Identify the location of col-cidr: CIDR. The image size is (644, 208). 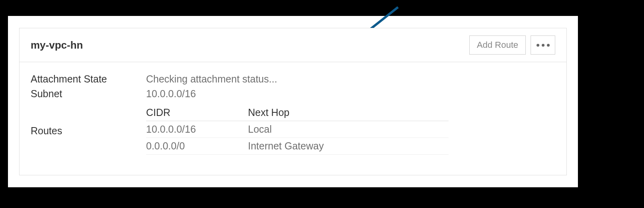
(197, 112).